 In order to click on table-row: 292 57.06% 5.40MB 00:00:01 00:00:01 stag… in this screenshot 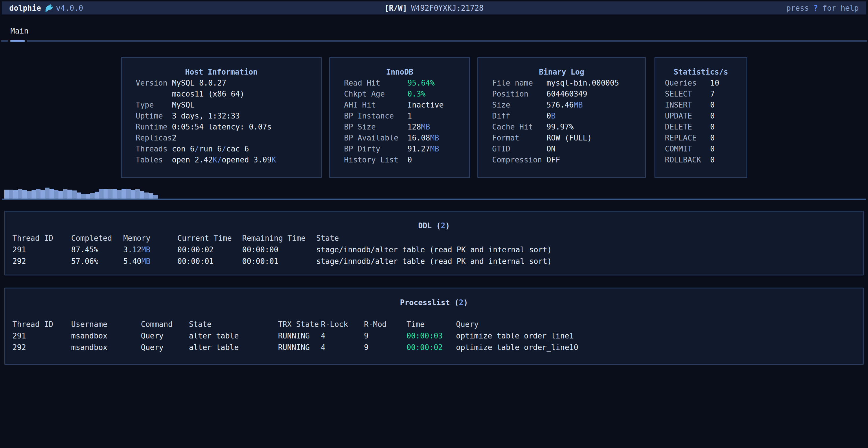, I will do `click(434, 261)`.